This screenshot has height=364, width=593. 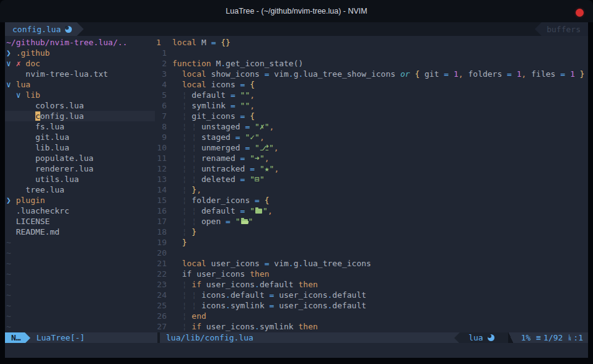 What do you see at coordinates (80, 126) in the screenshot?
I see `tree-row: fs.lua` at bounding box center [80, 126].